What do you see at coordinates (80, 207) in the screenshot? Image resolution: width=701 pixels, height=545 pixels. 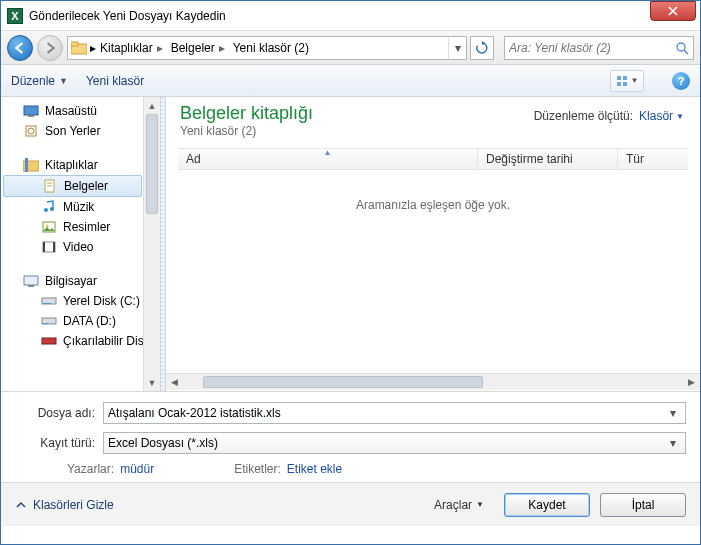 I see `tree-item-music: Müzik` at bounding box center [80, 207].